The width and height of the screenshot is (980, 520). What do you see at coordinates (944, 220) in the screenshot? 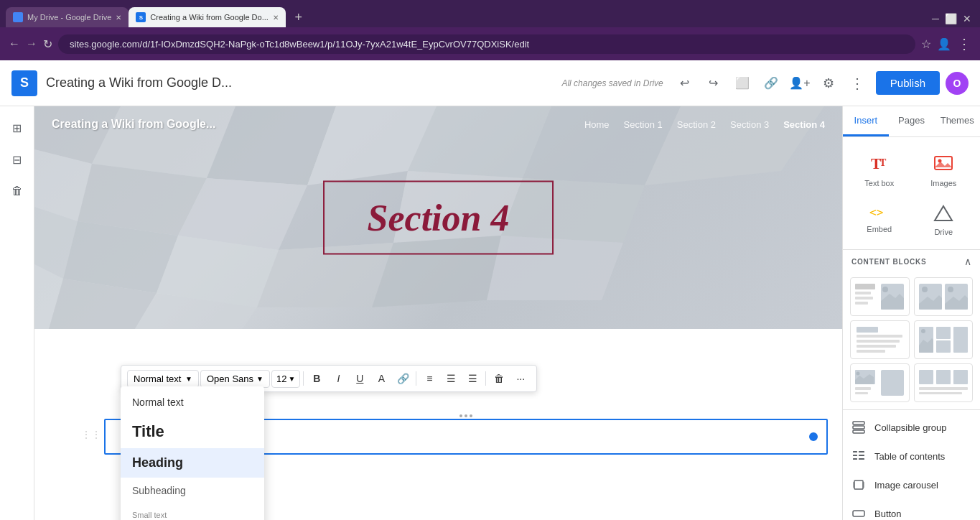
I see `insert-drive: Drive` at bounding box center [944, 220].